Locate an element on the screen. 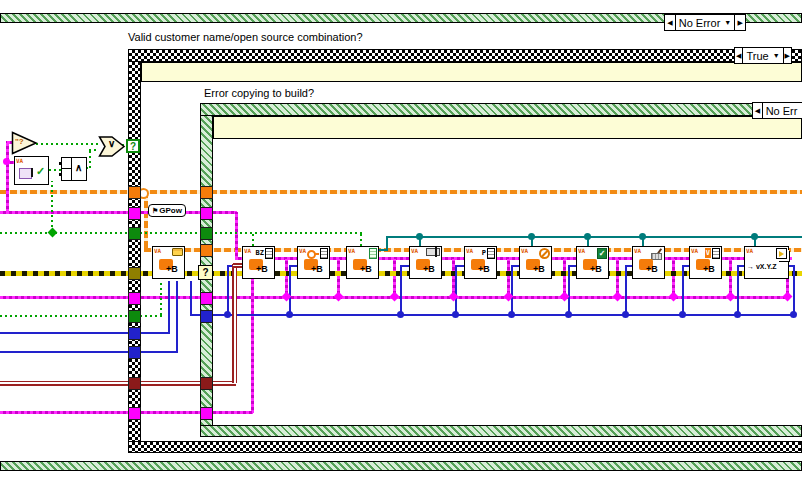 The width and height of the screenshot is (802, 486). green-drop-vi2 is located at coordinates (253, 240).